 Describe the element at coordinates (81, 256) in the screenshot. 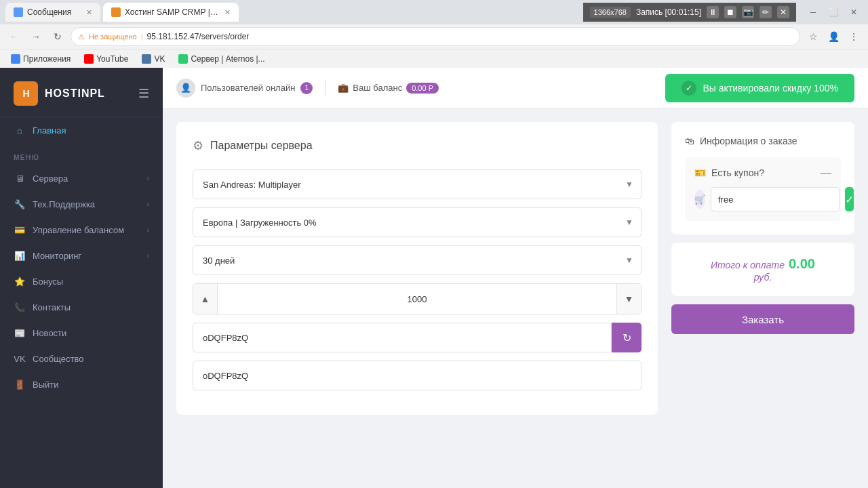

I see `sidebar-item-monitoring: 📊 Мониторинг ›` at that location.